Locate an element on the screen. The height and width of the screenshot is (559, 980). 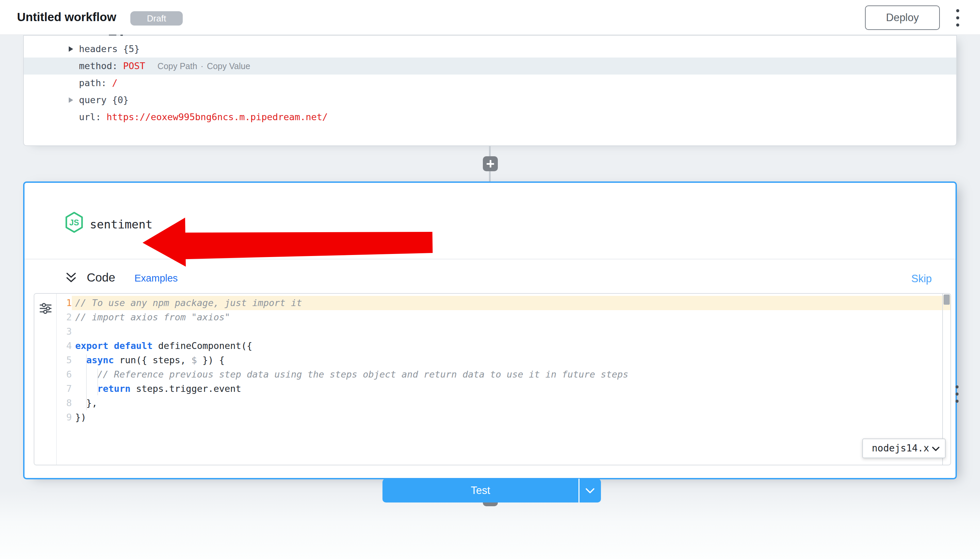
event-children-count: {0} is located at coordinates (120, 100).